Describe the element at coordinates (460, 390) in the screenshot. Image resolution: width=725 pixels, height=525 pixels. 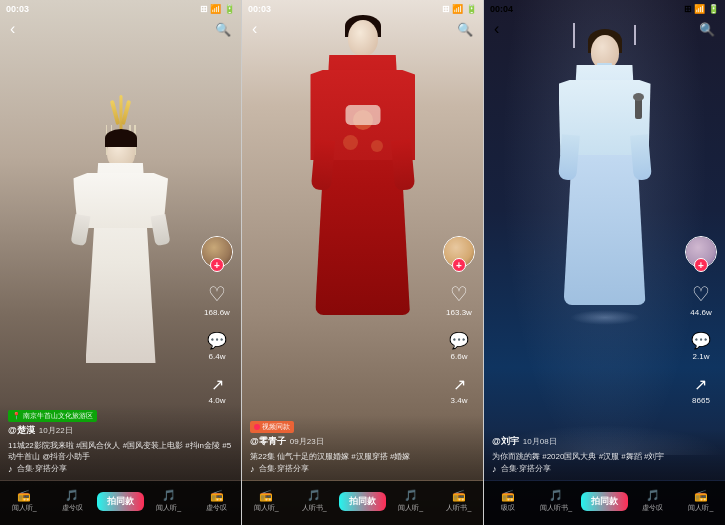
I see `share-action-2: ↗ 3.4w` at that location.